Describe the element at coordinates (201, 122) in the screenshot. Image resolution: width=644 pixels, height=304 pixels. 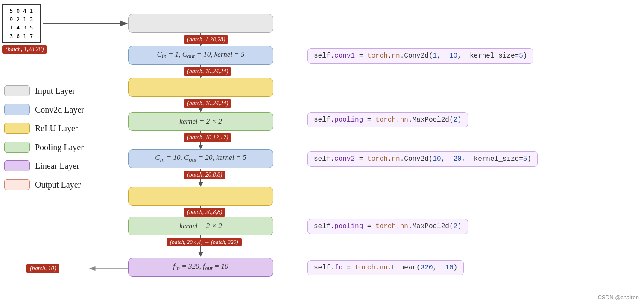
I see `pool1-label: kernel = 2 × 2` at that location.